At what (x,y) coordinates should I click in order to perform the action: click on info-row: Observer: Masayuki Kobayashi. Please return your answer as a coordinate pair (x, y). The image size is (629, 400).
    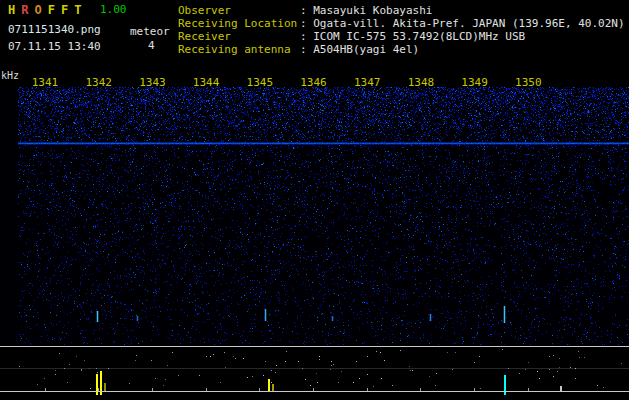
    Looking at the image, I should click on (402, 10).